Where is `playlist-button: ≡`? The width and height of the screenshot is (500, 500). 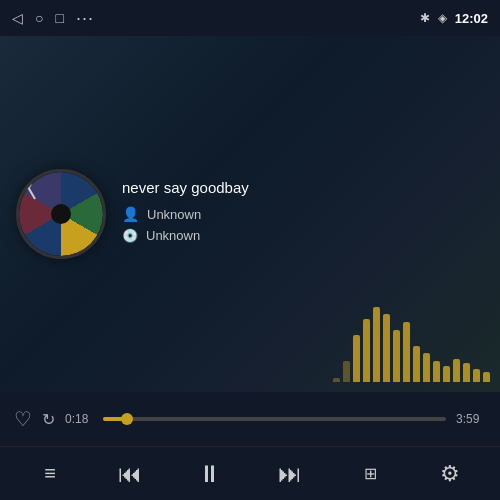
playlist-button: ≡ is located at coordinates (50, 474).